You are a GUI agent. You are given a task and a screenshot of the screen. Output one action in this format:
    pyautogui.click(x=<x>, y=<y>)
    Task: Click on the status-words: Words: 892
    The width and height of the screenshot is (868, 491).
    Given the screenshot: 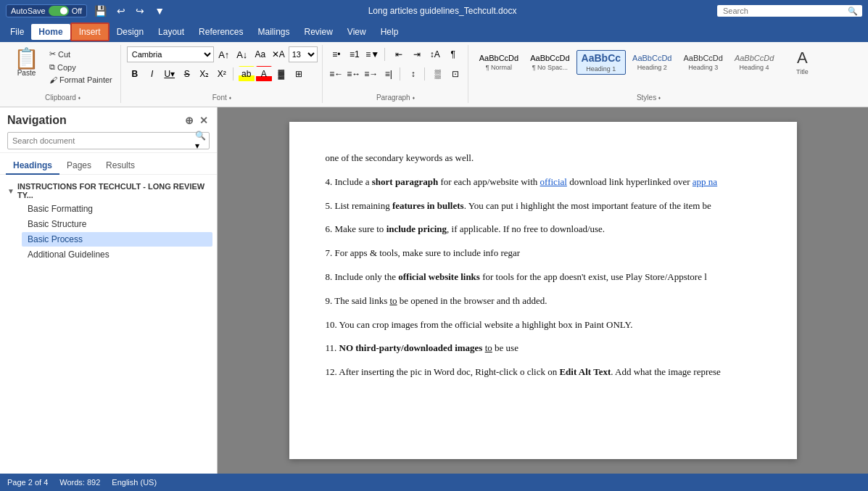 What is the action you would take?
    pyautogui.click(x=80, y=482)
    